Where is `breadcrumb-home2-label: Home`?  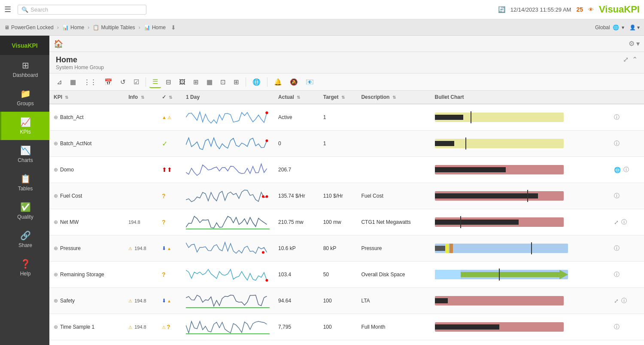
breadcrumb-home2-label: Home is located at coordinates (159, 27).